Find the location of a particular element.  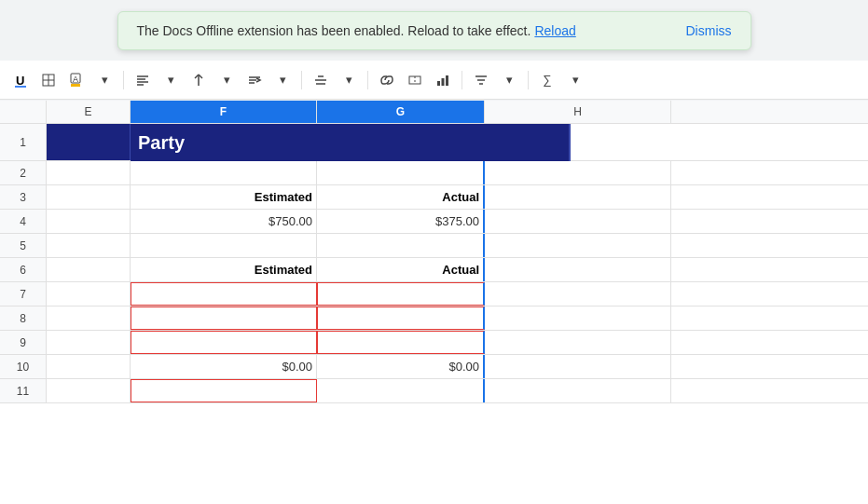

chart-button is located at coordinates (443, 80).